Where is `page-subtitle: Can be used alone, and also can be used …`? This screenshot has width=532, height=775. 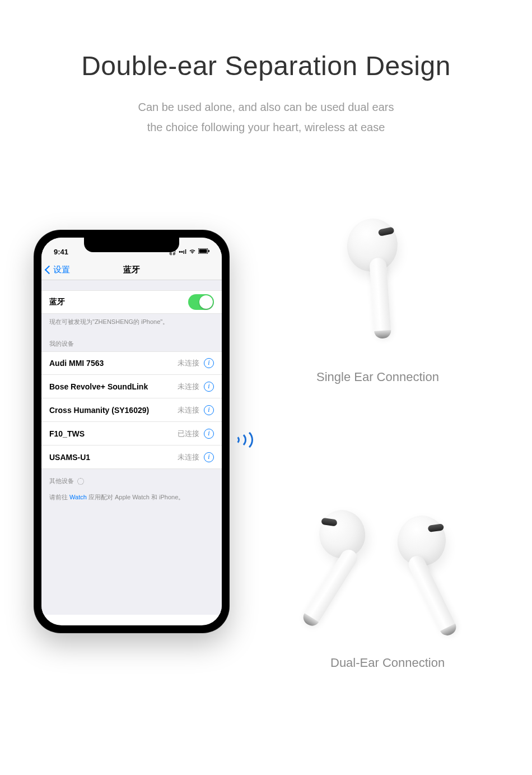 page-subtitle: Can be used alone, and also can be used … is located at coordinates (266, 117).